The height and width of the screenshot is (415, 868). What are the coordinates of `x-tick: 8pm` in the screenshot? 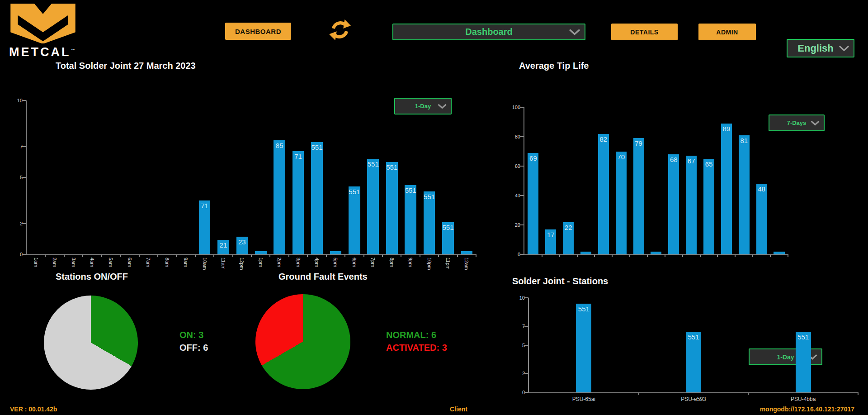 It's located at (392, 262).